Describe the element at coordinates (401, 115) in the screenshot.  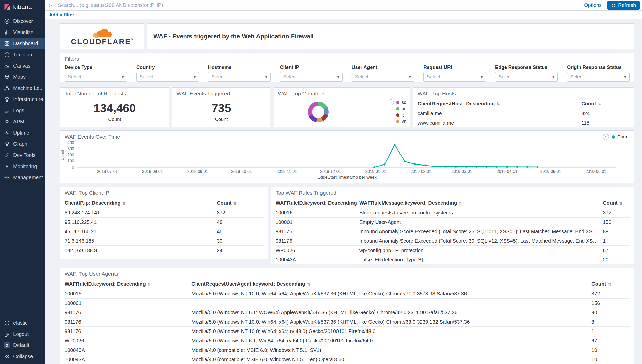
I see `legend-item-it: it` at that location.